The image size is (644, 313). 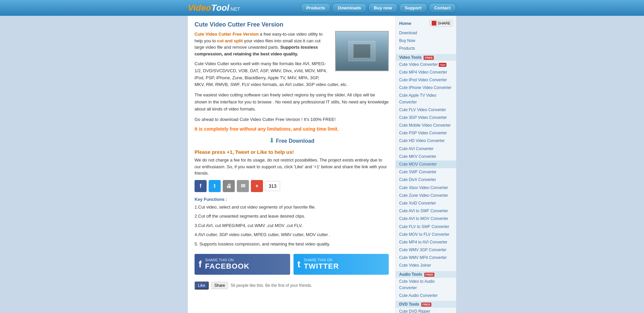 What do you see at coordinates (230, 41) in the screenshot?
I see `intro-link2: cut and split` at bounding box center [230, 41].